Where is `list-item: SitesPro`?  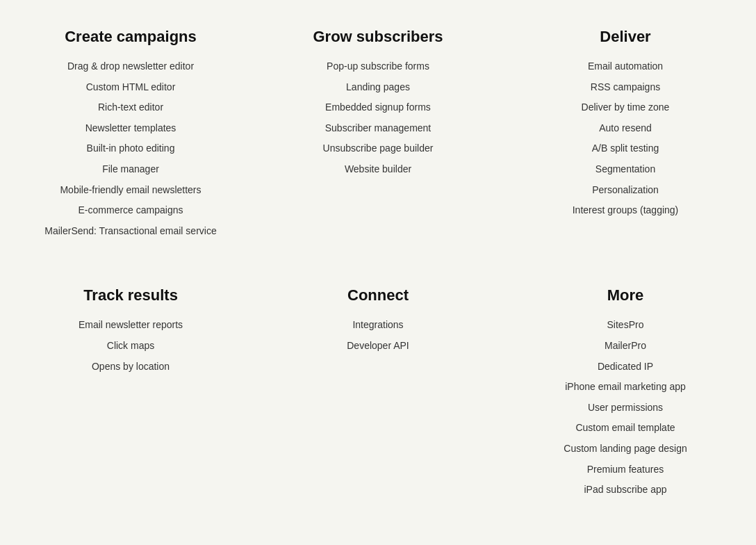
list-item: SitesPro is located at coordinates (625, 325).